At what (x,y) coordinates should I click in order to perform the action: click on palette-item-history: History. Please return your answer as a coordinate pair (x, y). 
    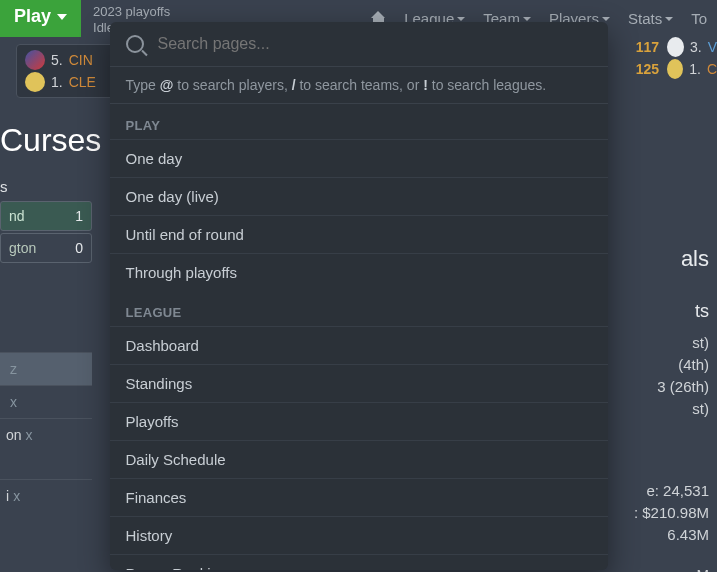
    Looking at the image, I should click on (359, 535).